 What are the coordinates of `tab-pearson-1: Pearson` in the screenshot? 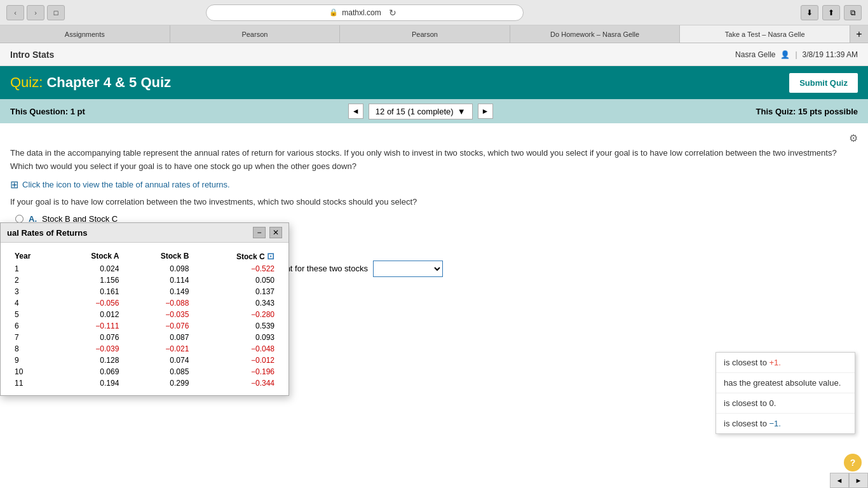 It's located at (255, 34).